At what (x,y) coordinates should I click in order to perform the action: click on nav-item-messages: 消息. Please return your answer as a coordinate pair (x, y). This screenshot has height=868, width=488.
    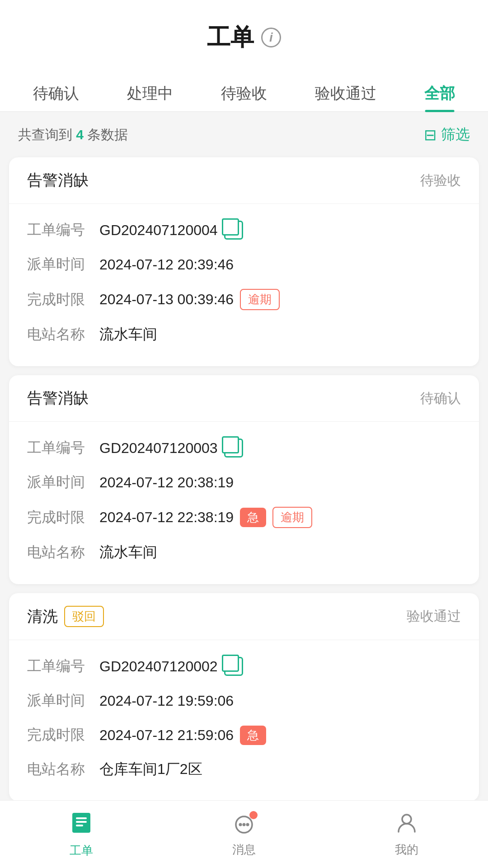
    Looking at the image, I should click on (244, 835).